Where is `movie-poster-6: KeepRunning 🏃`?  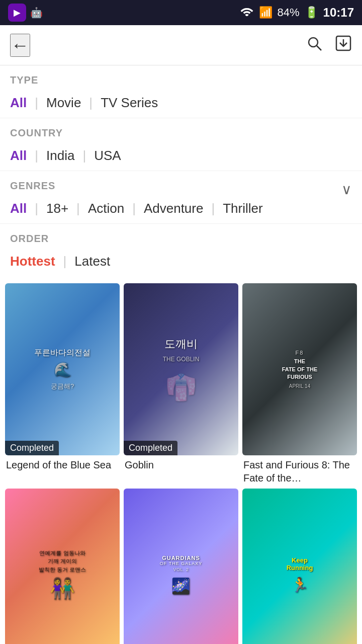
movie-poster-6: KeepRunning 🏃 is located at coordinates (300, 567).